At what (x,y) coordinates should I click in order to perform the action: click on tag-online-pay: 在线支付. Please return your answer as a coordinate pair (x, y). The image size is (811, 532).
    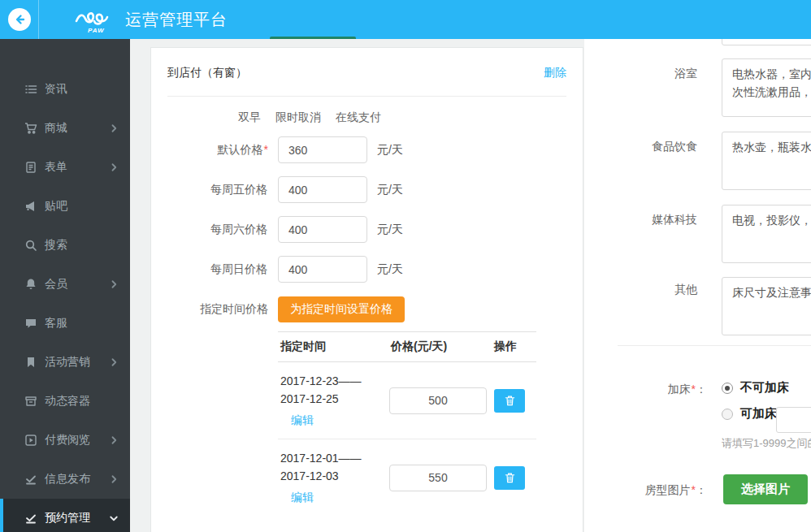
    Looking at the image, I should click on (358, 118).